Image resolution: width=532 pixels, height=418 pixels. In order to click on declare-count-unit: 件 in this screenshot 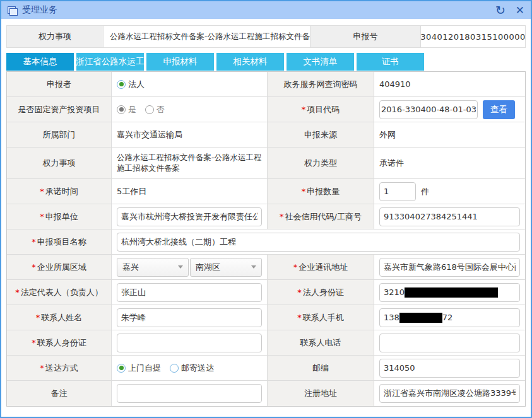, I will do `click(425, 192)`.